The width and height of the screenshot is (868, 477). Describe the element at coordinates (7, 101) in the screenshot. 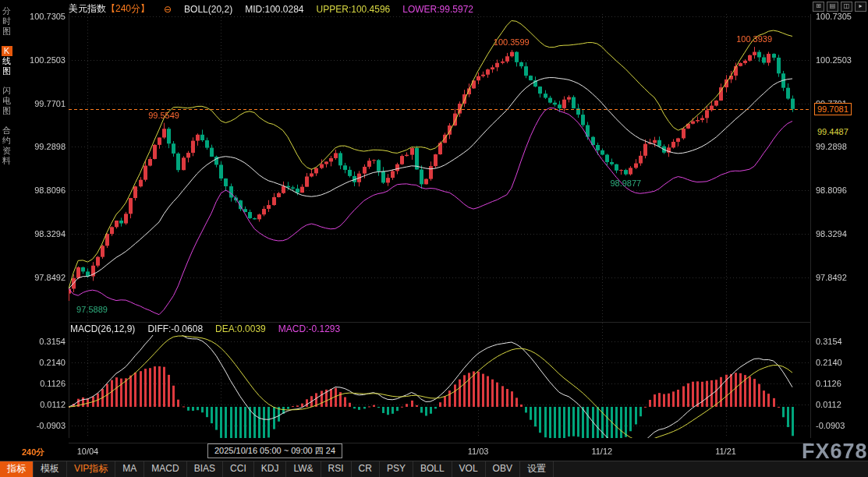

I see `sidebar-item-char: 电` at that location.